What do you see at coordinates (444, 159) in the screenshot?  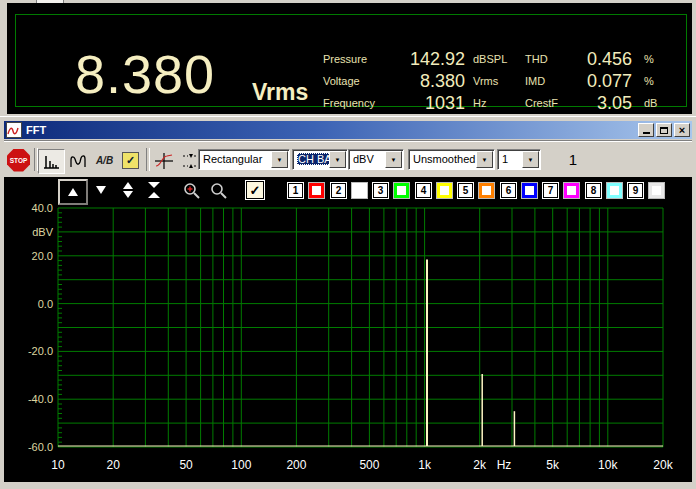 I see `smoothing-value: Unsmoothed` at bounding box center [444, 159].